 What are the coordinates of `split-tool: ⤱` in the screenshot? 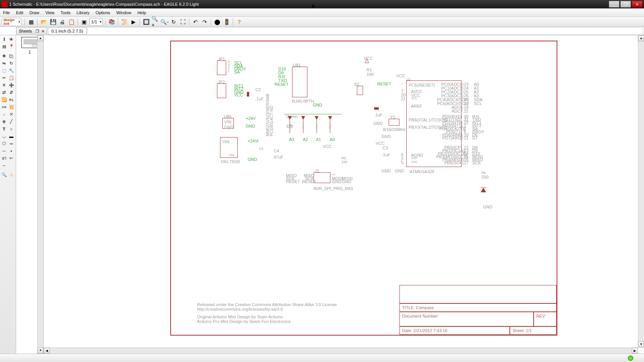 It's located at (12, 114).